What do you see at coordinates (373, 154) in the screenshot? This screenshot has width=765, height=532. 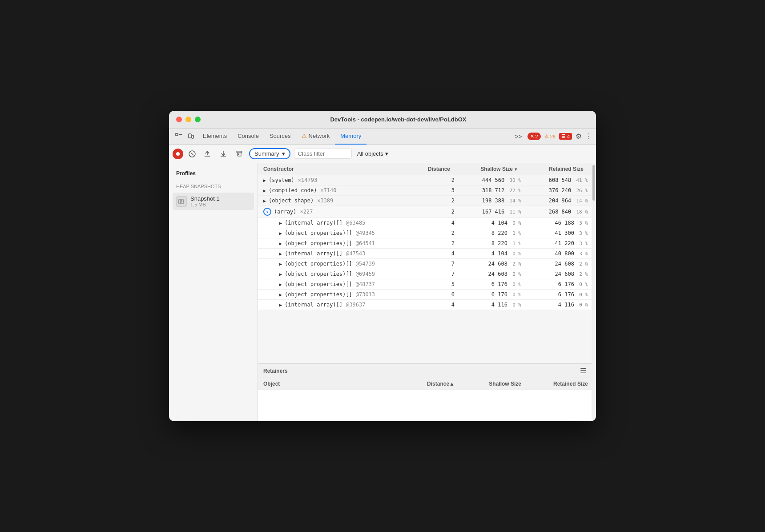 I see `all-objects-dropdown: All objects ▾` at bounding box center [373, 154].